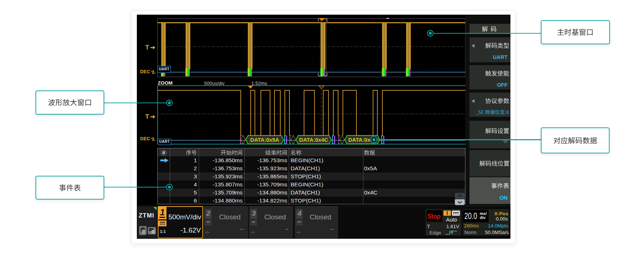  Describe the element at coordinates (265, 140) in the screenshot. I see `svg-text: DATA:0x5A` at that location.